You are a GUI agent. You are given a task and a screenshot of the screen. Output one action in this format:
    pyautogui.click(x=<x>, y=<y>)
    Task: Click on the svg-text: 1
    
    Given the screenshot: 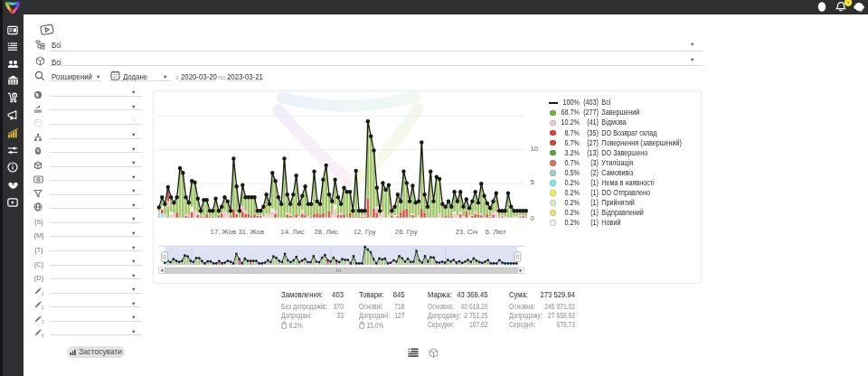 What is the action you would take?
    pyautogui.click(x=43, y=294)
    